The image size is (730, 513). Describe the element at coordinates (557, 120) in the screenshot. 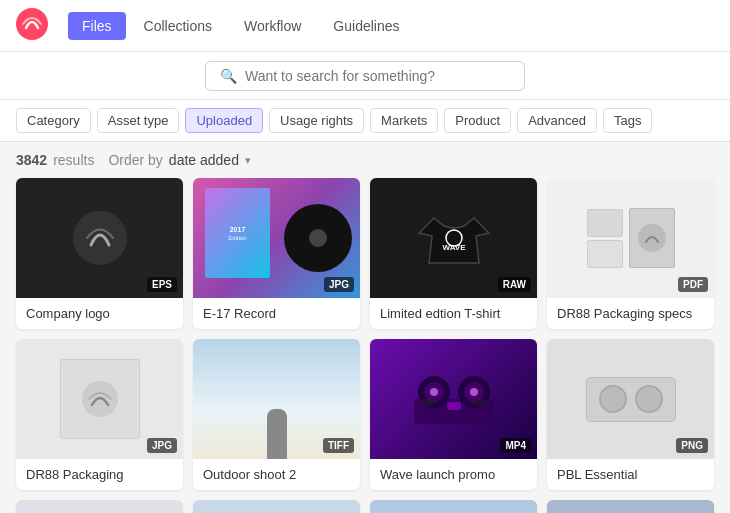

I see `filter-advanced: Advanced` at that location.